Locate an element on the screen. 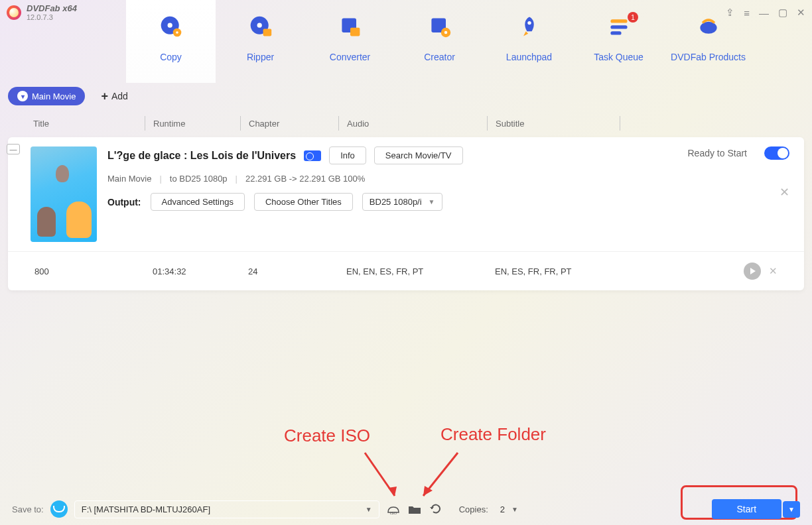 The width and height of the screenshot is (812, 525). app-name: DVDFab x64 is located at coordinates (52, 9).